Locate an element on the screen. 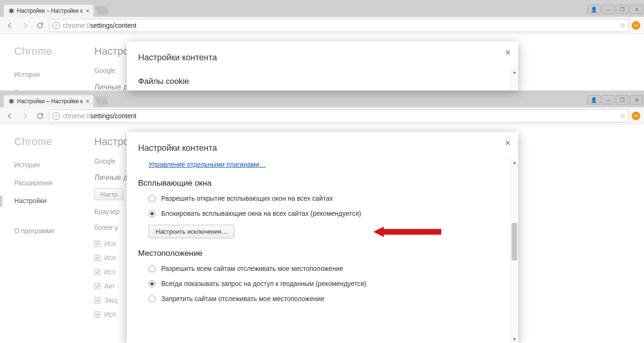 This screenshot has width=644, height=343. default-button: Настр is located at coordinates (109, 194).